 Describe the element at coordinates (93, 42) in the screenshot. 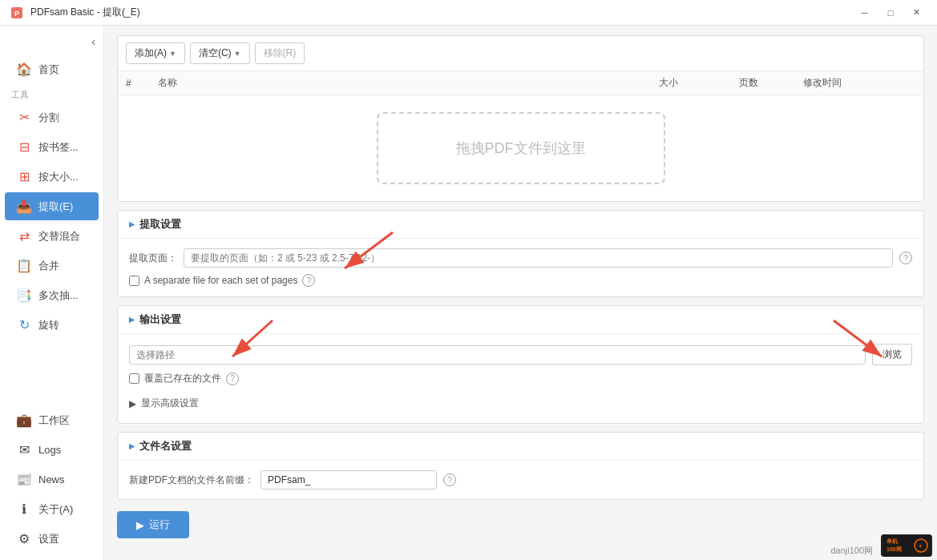

I see `collapse-button: ‹` at that location.